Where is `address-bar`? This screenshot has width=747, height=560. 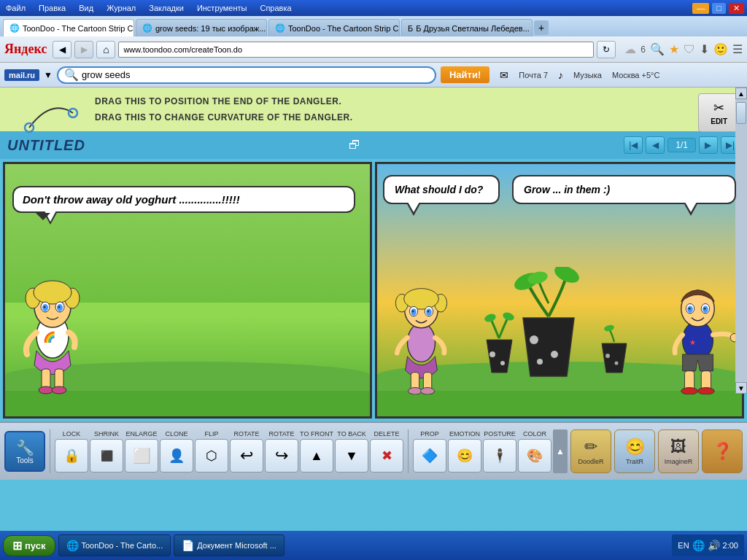
address-bar is located at coordinates (356, 50).